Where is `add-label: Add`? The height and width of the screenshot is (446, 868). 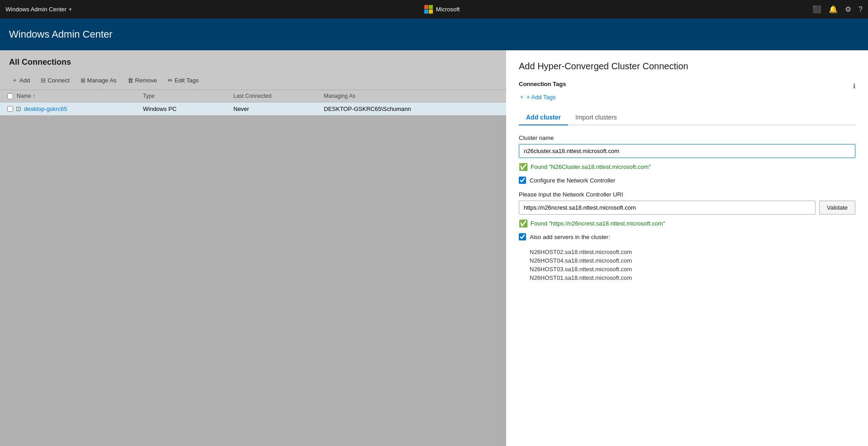 add-label: Add is located at coordinates (24, 81).